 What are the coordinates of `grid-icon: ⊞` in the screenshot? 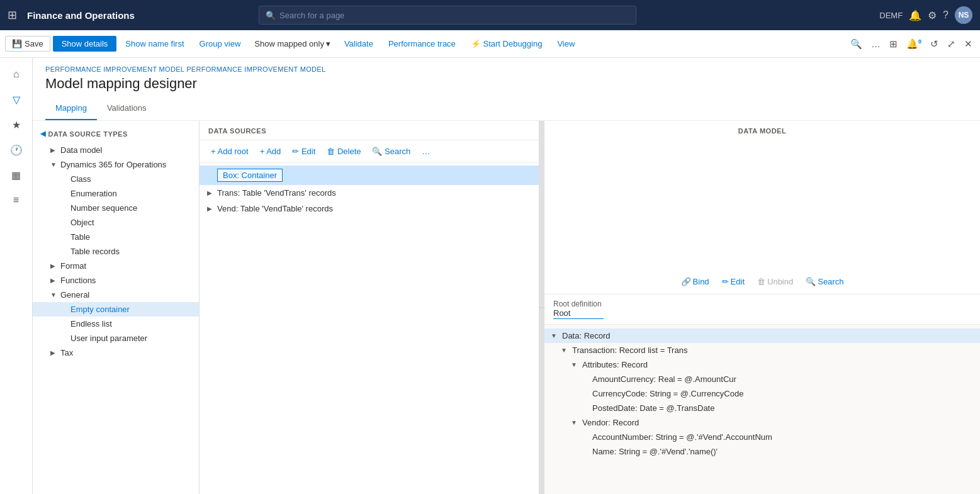 It's located at (13, 15).